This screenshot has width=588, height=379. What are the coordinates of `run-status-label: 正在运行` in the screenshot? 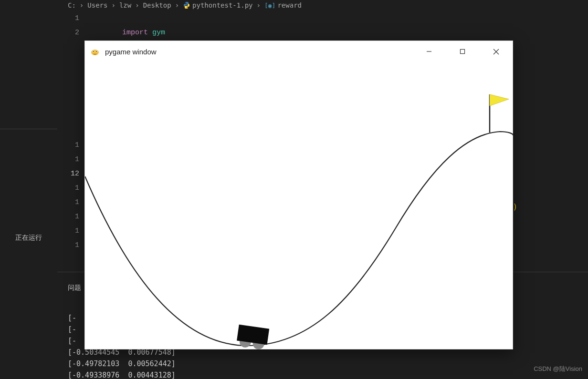 It's located at (29, 238).